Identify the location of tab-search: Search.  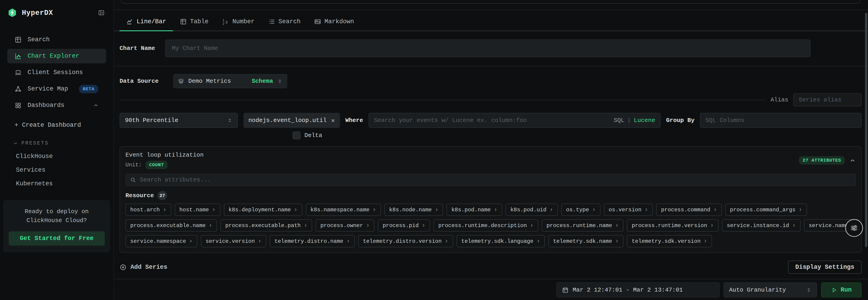
(284, 22).